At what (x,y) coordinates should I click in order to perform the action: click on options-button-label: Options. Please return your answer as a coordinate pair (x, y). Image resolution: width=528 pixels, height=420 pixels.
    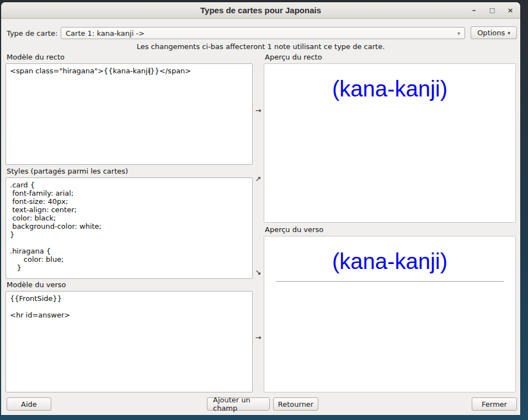
    Looking at the image, I should click on (491, 33).